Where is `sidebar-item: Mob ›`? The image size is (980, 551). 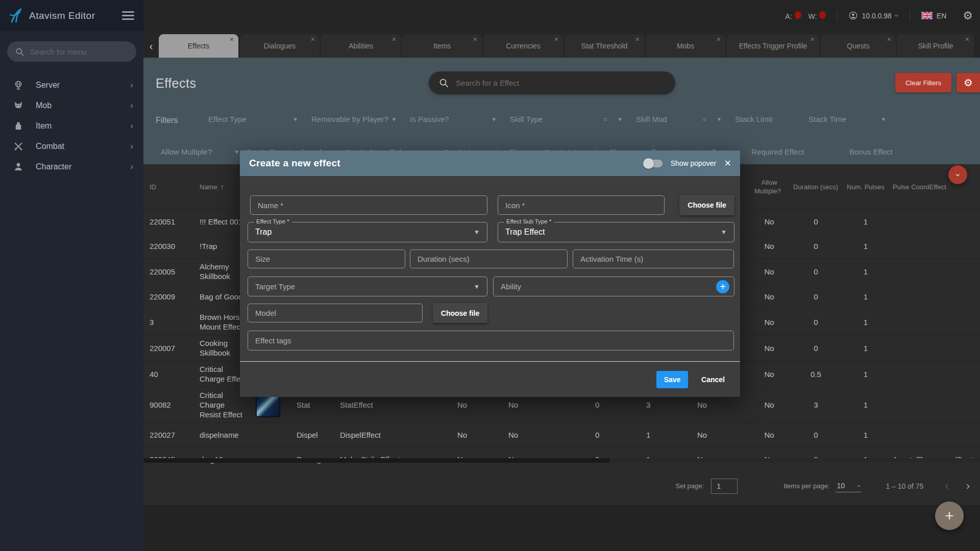
sidebar-item: Mob › is located at coordinates (71, 106).